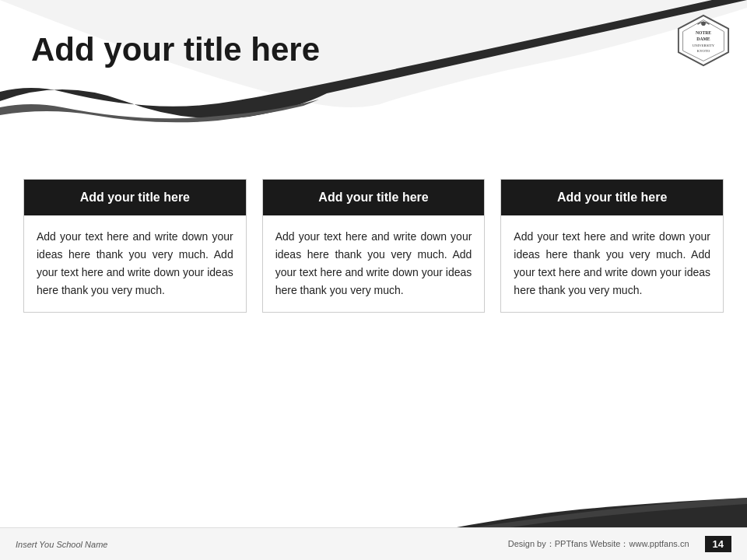 This screenshot has height=560, width=747. What do you see at coordinates (374, 246) in the screenshot?
I see `column-2: Add your title here Add your text here a…` at bounding box center [374, 246].